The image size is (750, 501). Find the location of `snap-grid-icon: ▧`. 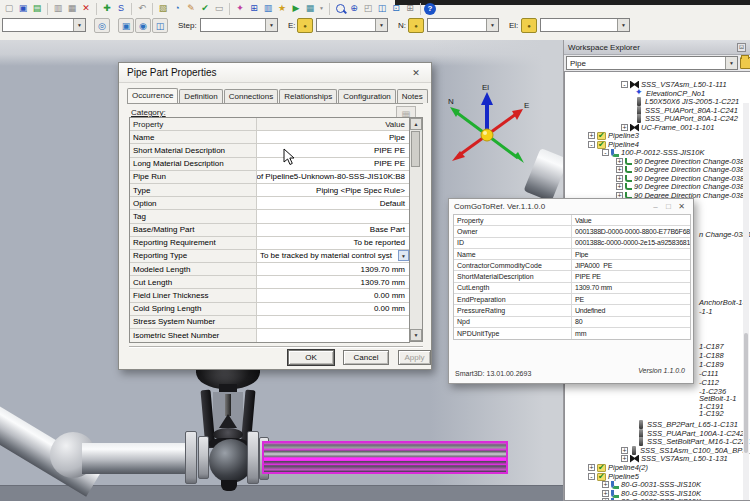

snap-grid-icon: ▧ is located at coordinates (163, 8).